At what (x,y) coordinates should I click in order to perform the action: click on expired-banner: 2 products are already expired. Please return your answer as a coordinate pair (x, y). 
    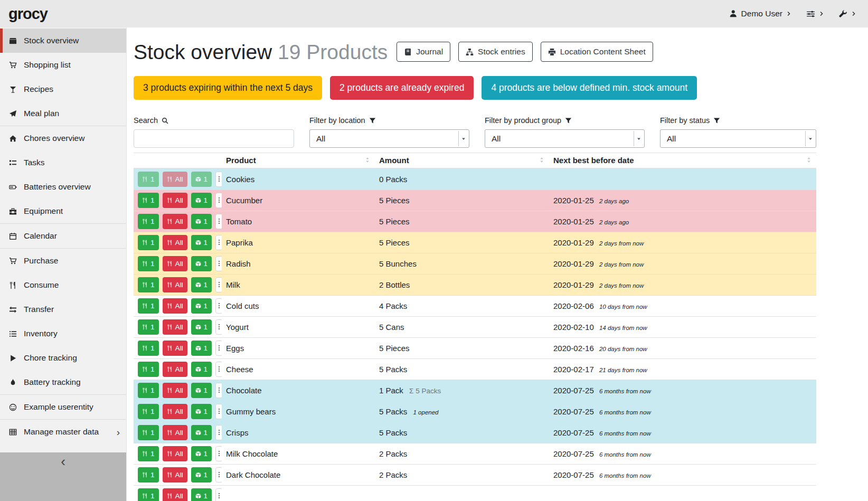
    Looking at the image, I should click on (402, 88).